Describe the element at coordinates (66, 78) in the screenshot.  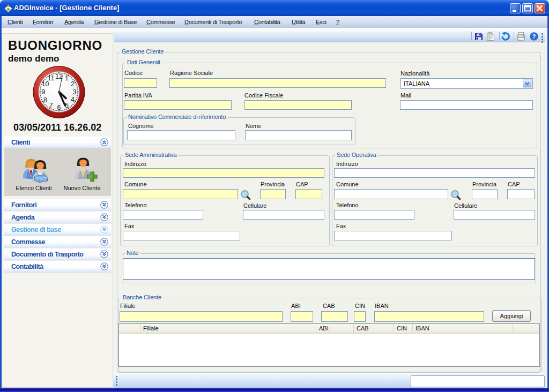
I see `svg-text: 1` at that location.